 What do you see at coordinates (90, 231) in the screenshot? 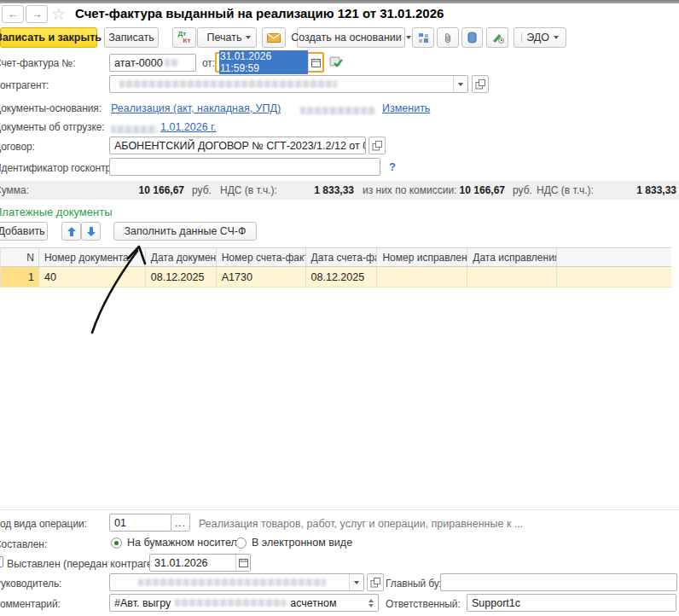
I see `move-row-down-button` at bounding box center [90, 231].